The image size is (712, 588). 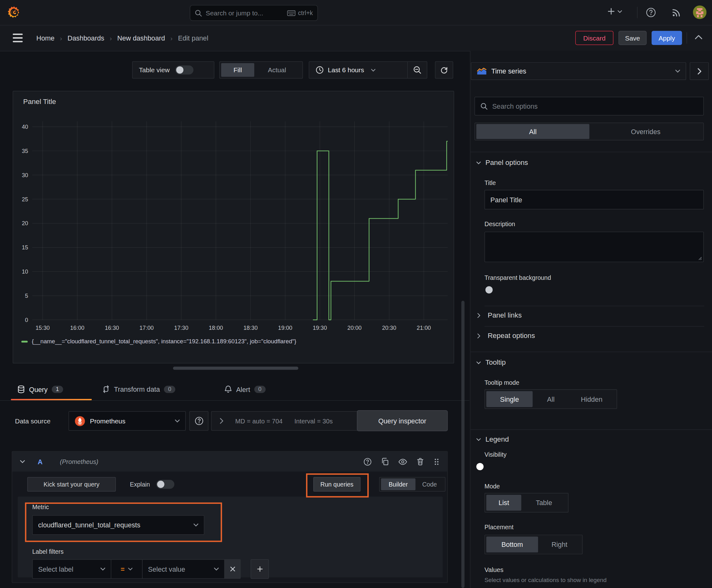 What do you see at coordinates (159, 341) in the screenshot?
I see `chart-legend: {__name__="cloudflared_tunnel_total_requ…` at bounding box center [159, 341].